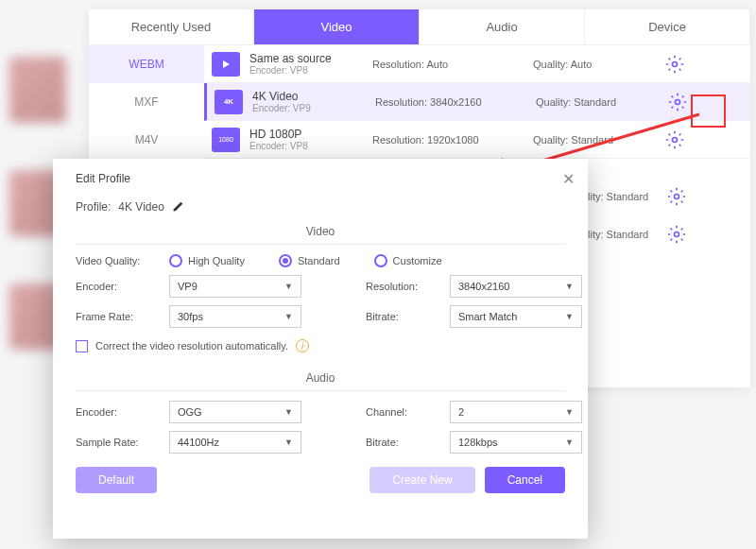 This screenshot has width=756, height=549. Describe the element at coordinates (516, 442) in the screenshot. I see `audio-bitrate-select: 128kbps▼` at that location.